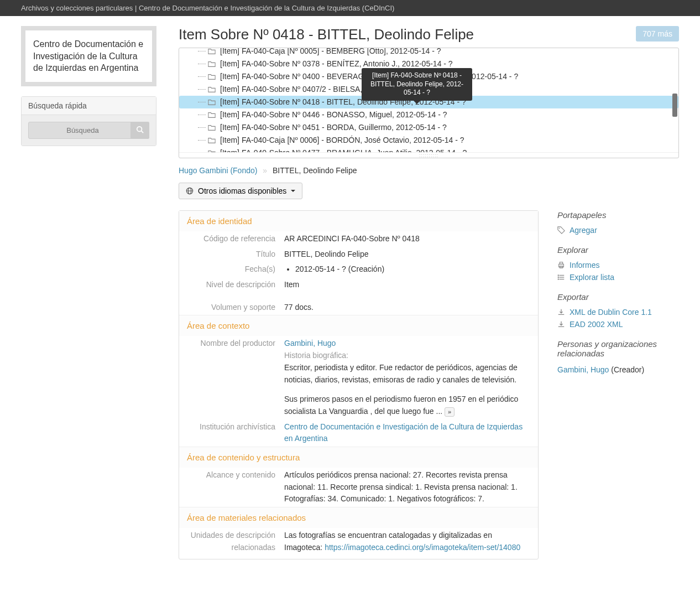 This screenshot has height=591, width=700. Describe the element at coordinates (583, 370) in the screenshot. I see `related-person-link: Gambini, Hugo` at that location.